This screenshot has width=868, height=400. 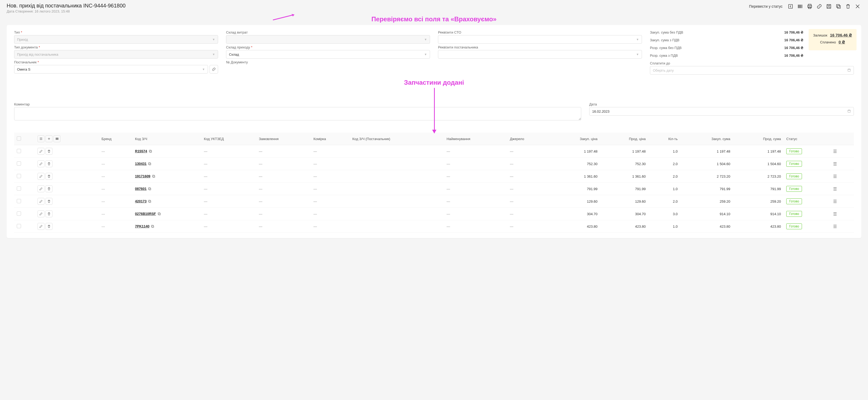 I want to click on cell-sell-sum: 791.99, so click(x=758, y=189).